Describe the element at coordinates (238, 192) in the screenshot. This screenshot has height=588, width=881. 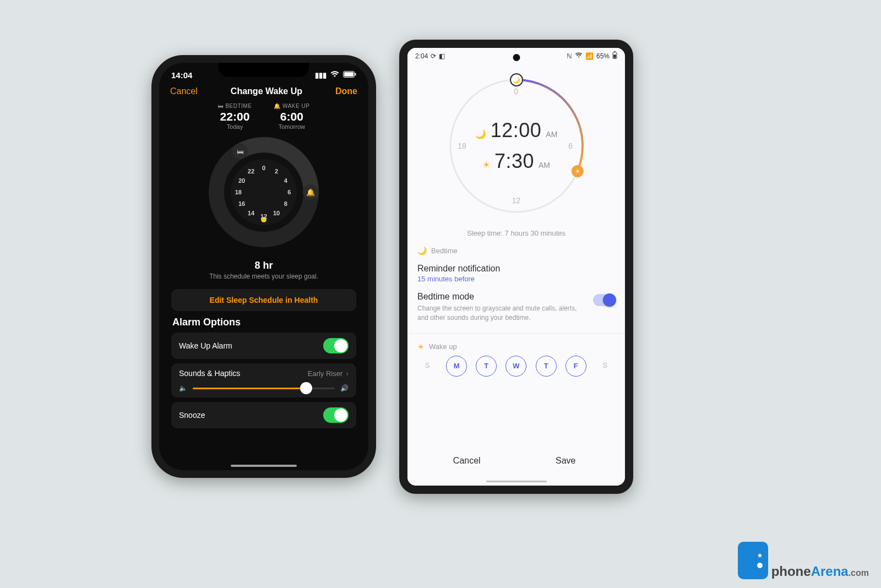
I see `clock-18: 18` at that location.